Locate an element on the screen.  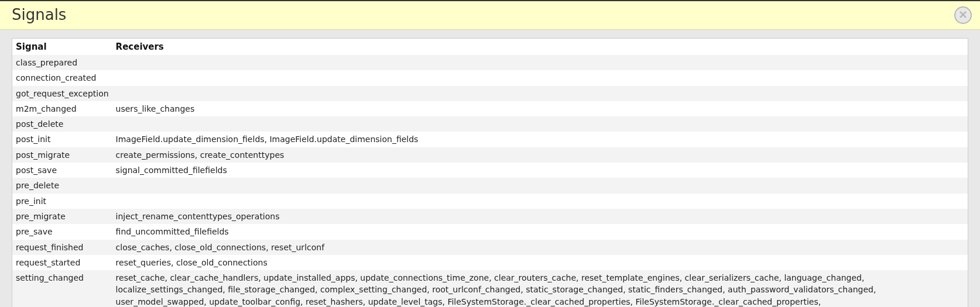
receivers-cell: reset_cache, clear_cache_handlers, updat… is located at coordinates (540, 289).